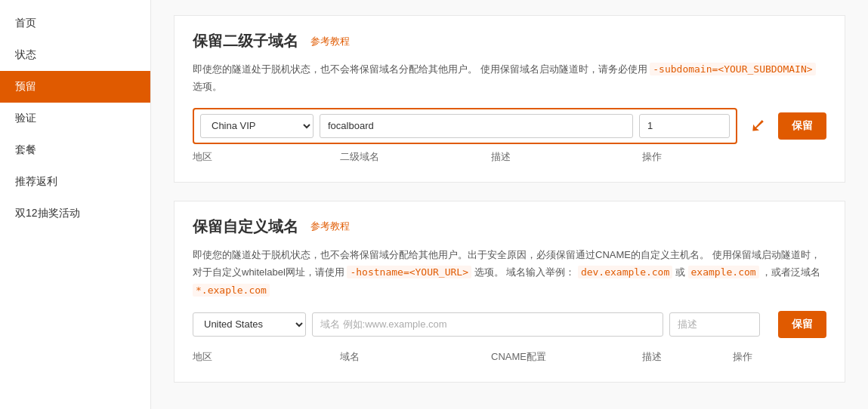  I want to click on th-op: 操作, so click(734, 157).